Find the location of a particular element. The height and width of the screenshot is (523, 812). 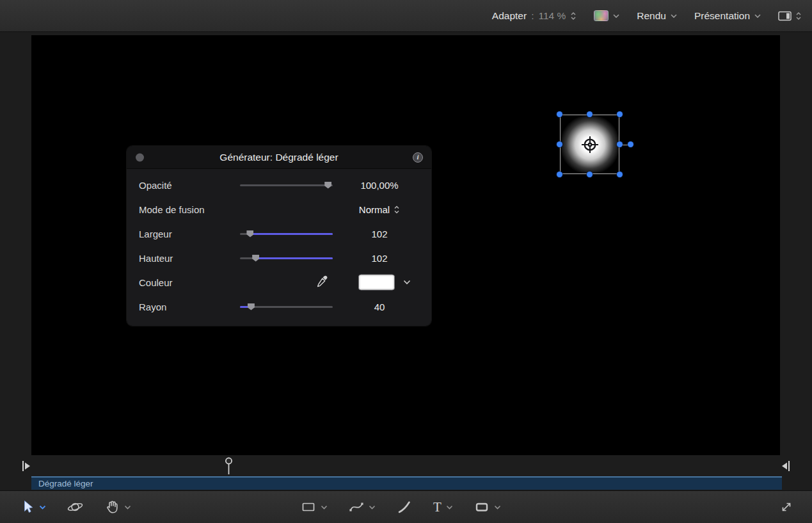

bottom-toolbar-center: T is located at coordinates (401, 507).